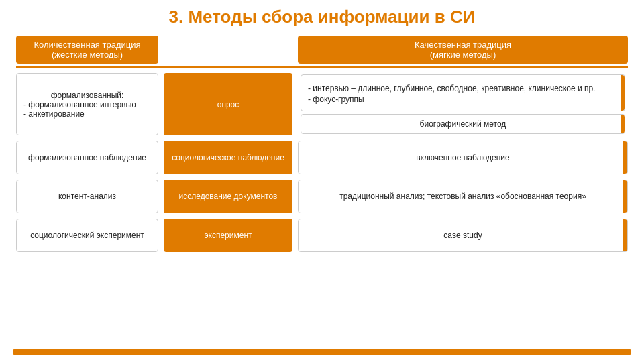 The height and width of the screenshot is (362, 644). Describe the element at coordinates (87, 158) in the screenshot. I see `cell-left-row2: формализованное наблюдение` at that location.